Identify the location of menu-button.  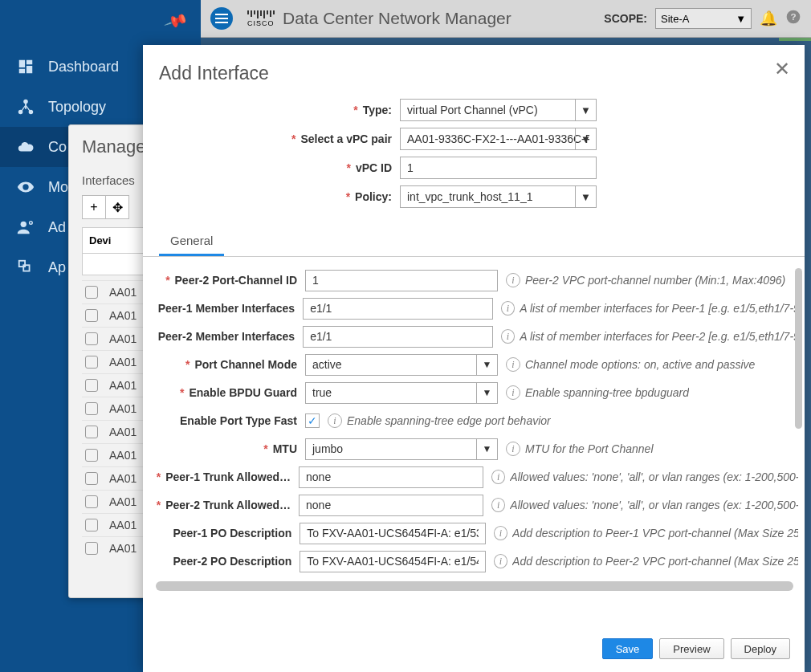
(222, 18).